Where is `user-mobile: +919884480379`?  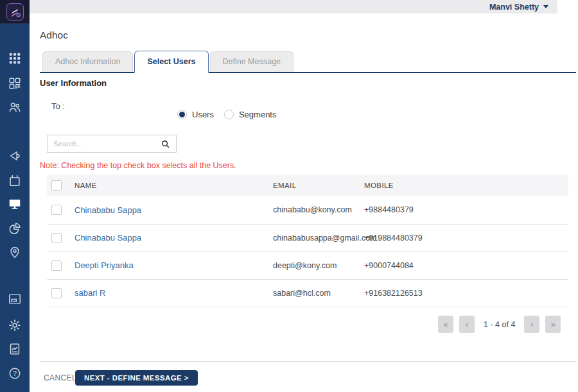 user-mobile: +919884480379 is located at coordinates (466, 237).